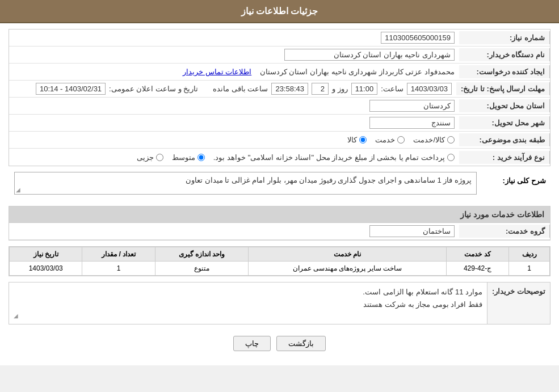  What do you see at coordinates (392, 88) in the screenshot?
I see `time-label: ساعت:` at bounding box center [392, 88].